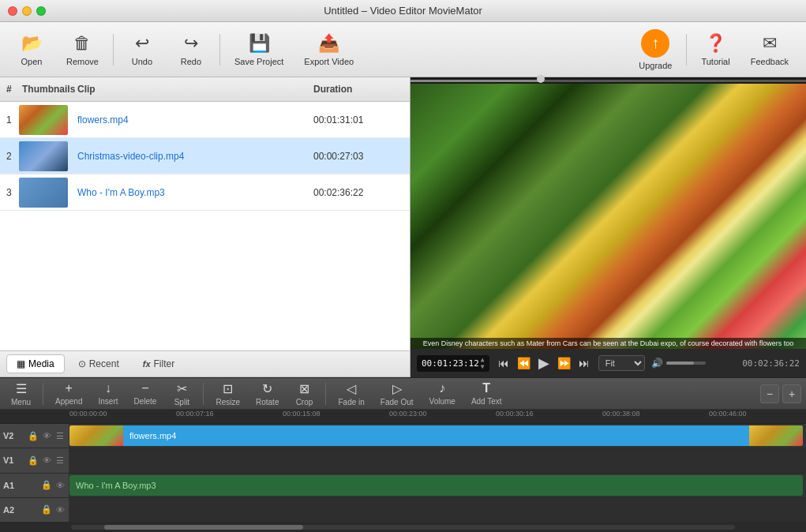 This screenshot has width=806, height=532. Describe the element at coordinates (397, 394) in the screenshot. I see `fade-out-button: ▷ Fade Out` at that location.